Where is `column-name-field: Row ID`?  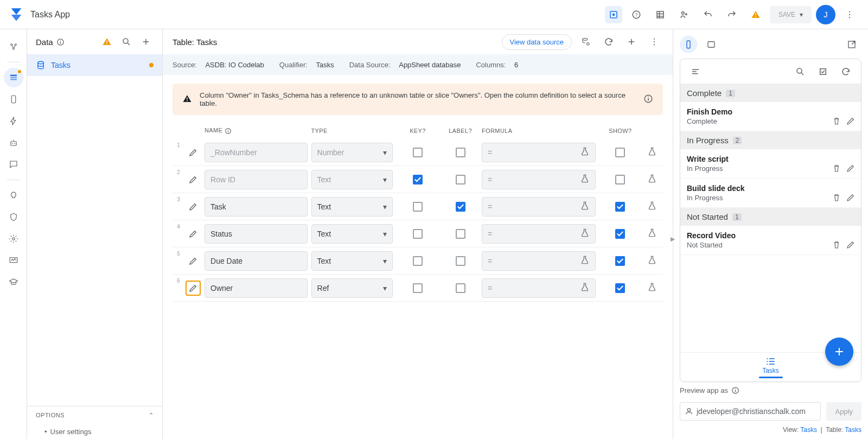
column-name-field: Row ID is located at coordinates (256, 180).